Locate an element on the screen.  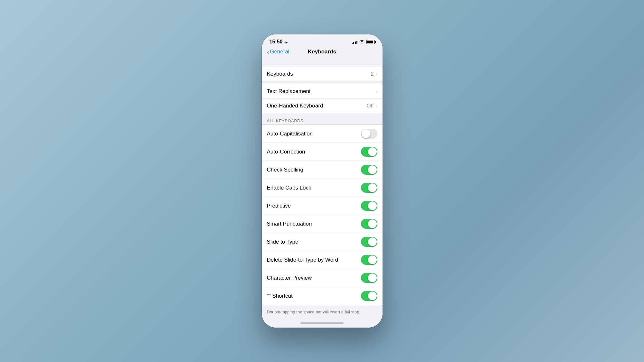
delete-slide-to-type-label: Delete Slide-to-Type by Word is located at coordinates (303, 260).